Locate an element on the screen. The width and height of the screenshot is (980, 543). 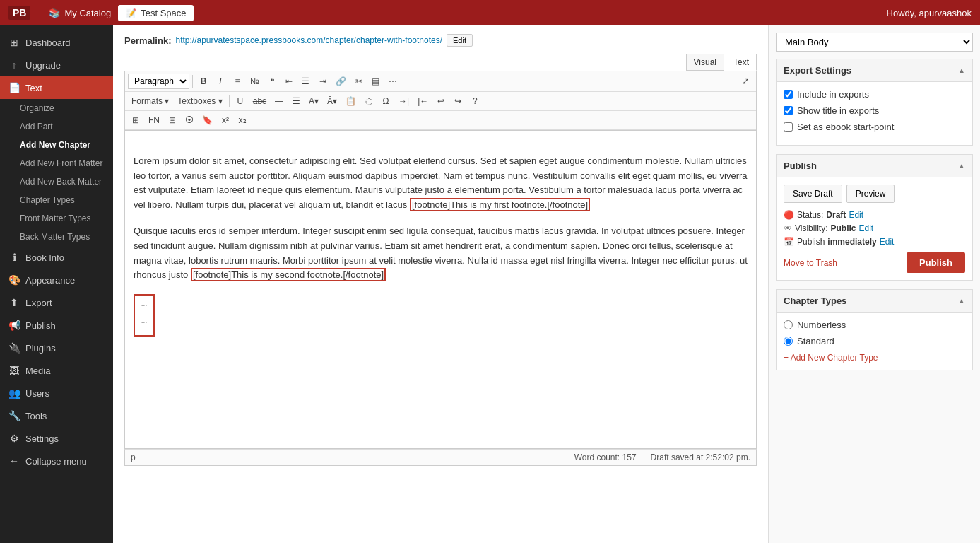
visibility-edit-link: Edit is located at coordinates (866, 228).